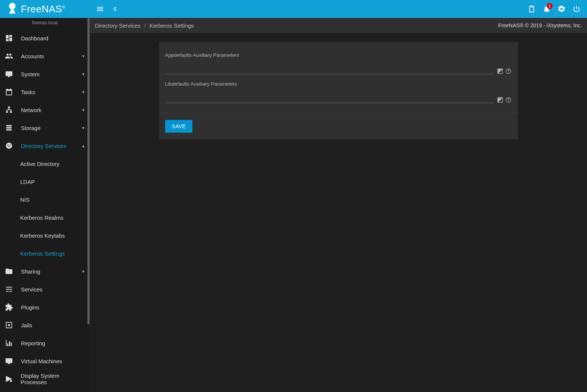  What do you see at coordinates (33, 56) in the screenshot?
I see `sidebar-item-label: Accounts` at bounding box center [33, 56].